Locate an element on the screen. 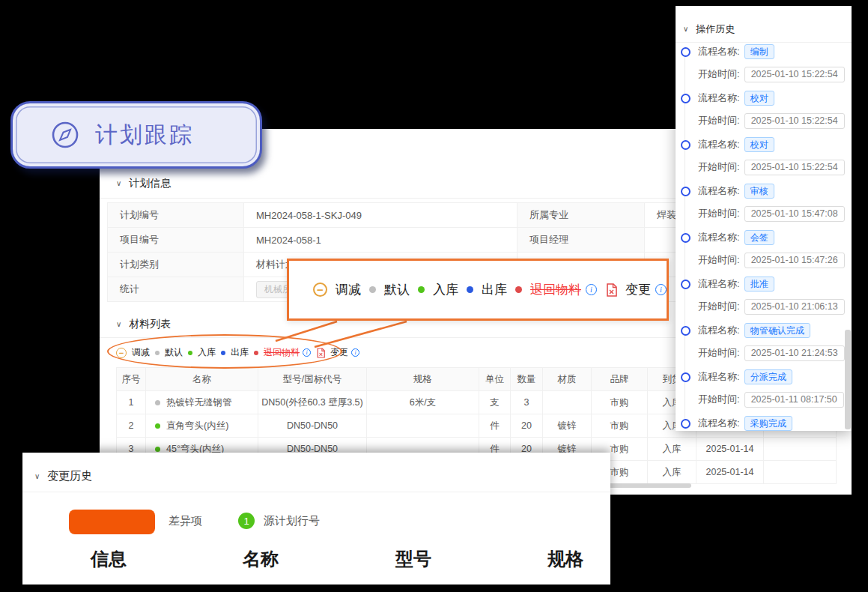 Image resolution: width=868 pixels, height=592 pixels. start-time-value: 2025-01-10 15:47:26 is located at coordinates (795, 261).